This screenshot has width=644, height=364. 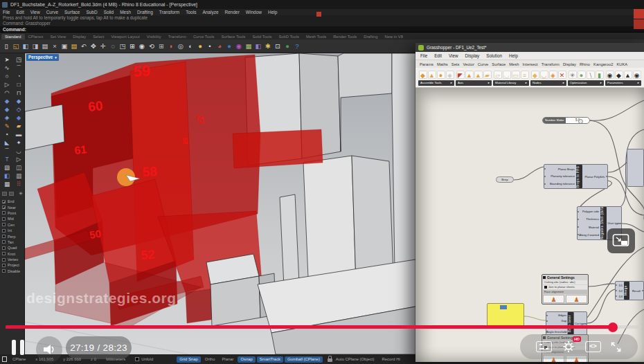 What do you see at coordinates (623, 83) in the screenshot?
I see `gh-group-label: Parameters▸` at bounding box center [623, 83].